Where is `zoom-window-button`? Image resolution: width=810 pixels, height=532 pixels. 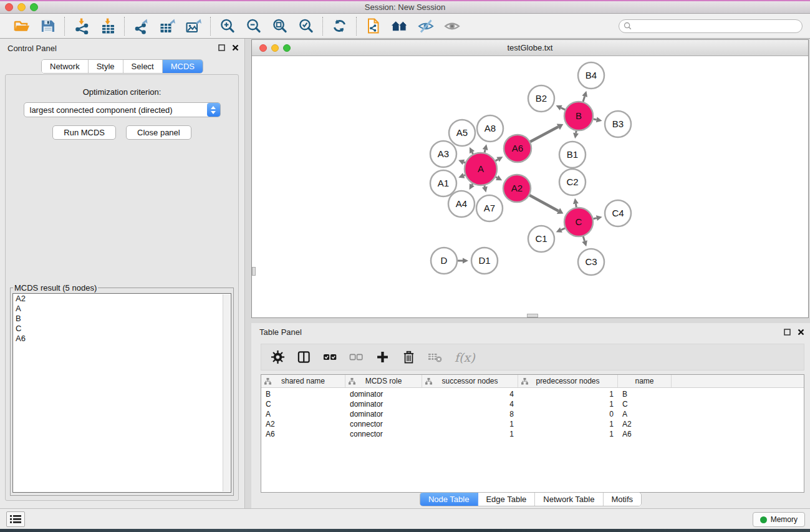
zoom-window-button is located at coordinates (34, 7).